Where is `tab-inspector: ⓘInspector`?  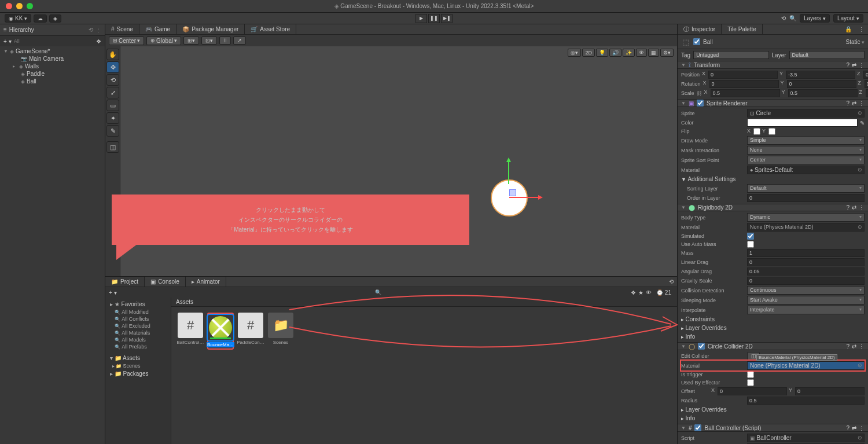 tab-inspector: ⓘInspector is located at coordinates (700, 29).